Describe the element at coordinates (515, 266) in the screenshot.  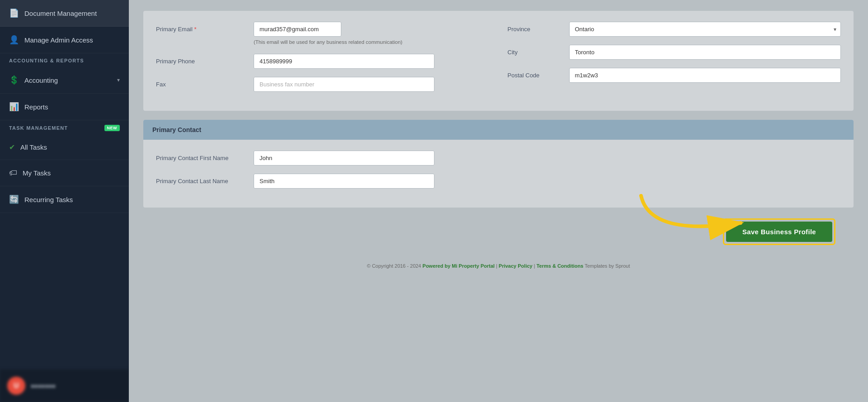
I see `privacy-policy-link: Privacy Policy` at that location.